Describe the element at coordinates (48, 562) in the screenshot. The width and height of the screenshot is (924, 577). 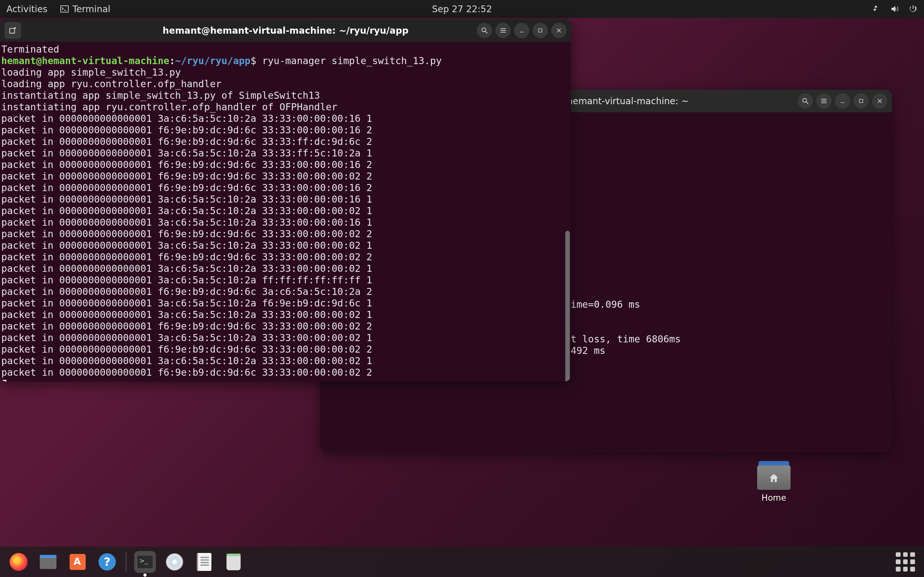
I see `files-icon` at that location.